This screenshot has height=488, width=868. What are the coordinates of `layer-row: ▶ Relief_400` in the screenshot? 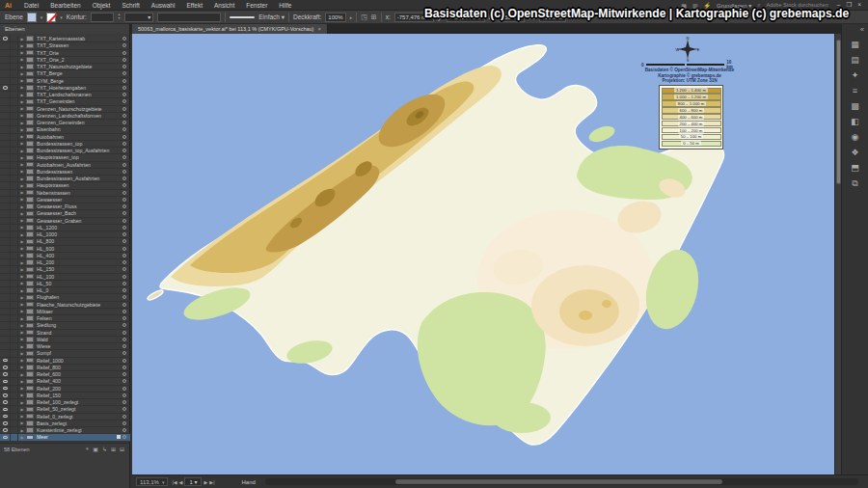 It's located at (66, 382).